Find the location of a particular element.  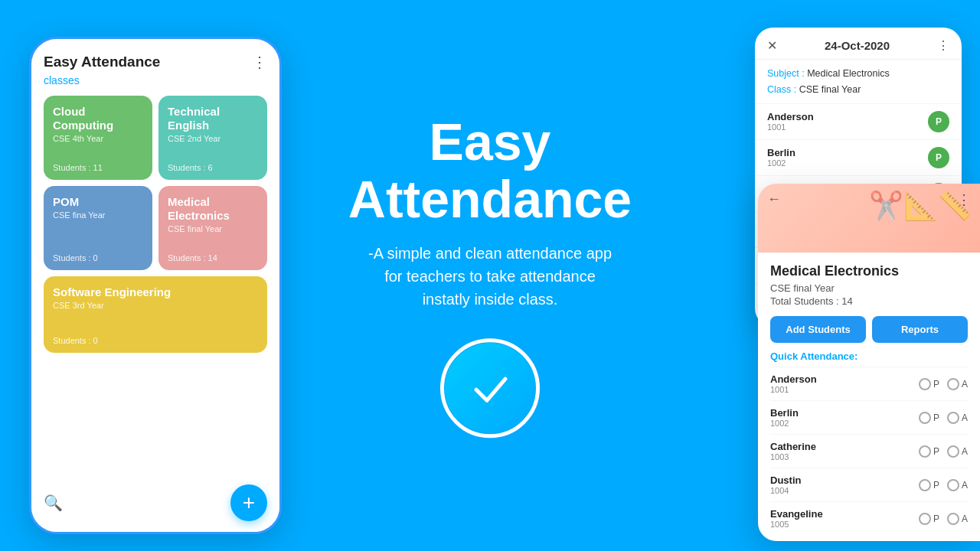

class-students-english: Students : 6 is located at coordinates (213, 168).